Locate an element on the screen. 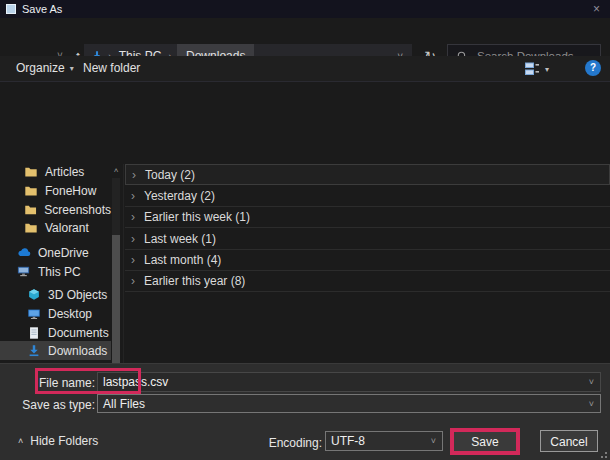 The height and width of the screenshot is (460, 610). group-row-yesterday: › Yesterday (2) is located at coordinates (368, 196).